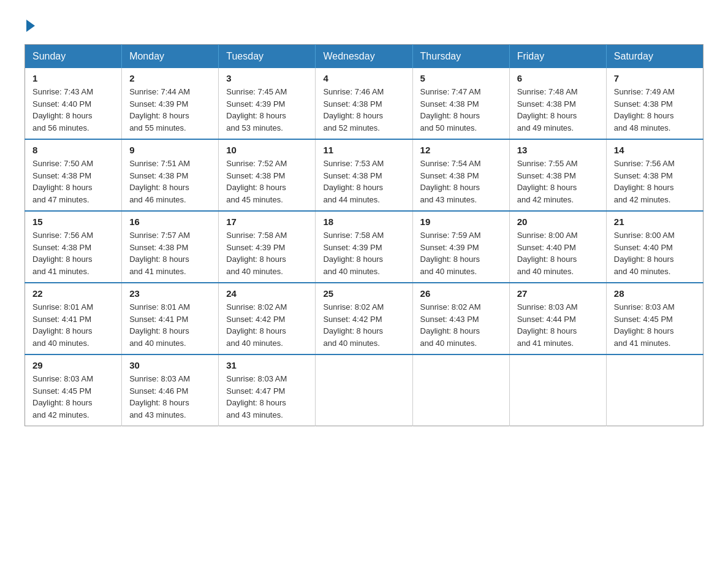 The width and height of the screenshot is (728, 563). What do you see at coordinates (170, 390) in the screenshot?
I see `calendar-cell: 30 Sunrise: 8:03 AM Sunset: 4:46 PM Dayl…` at bounding box center [170, 390].